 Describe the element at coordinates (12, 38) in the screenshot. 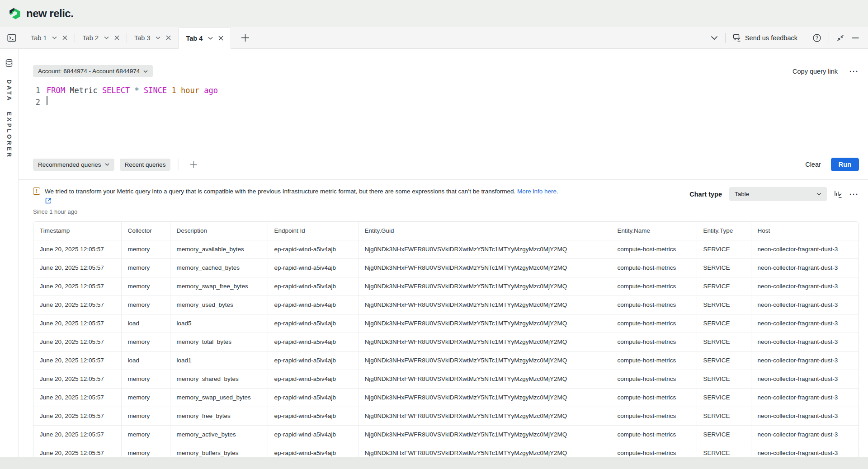

I see `query-console-button` at that location.